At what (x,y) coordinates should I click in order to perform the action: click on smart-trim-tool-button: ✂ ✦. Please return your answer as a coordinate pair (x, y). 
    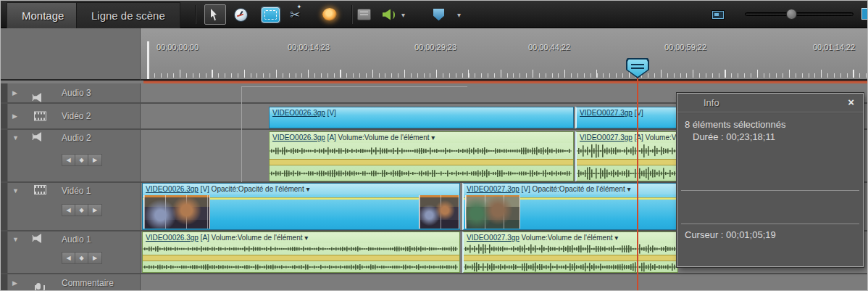
    Looking at the image, I should click on (295, 15).